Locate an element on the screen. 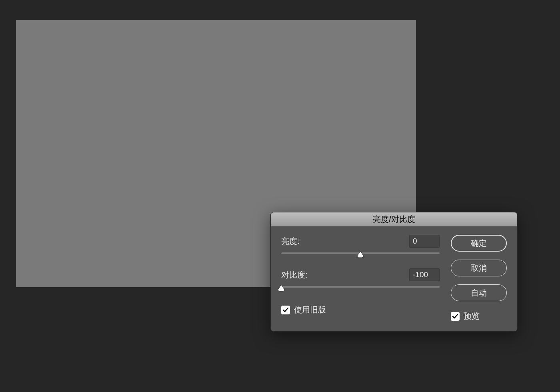 The image size is (560, 392). brightness-slider is located at coordinates (360, 255).